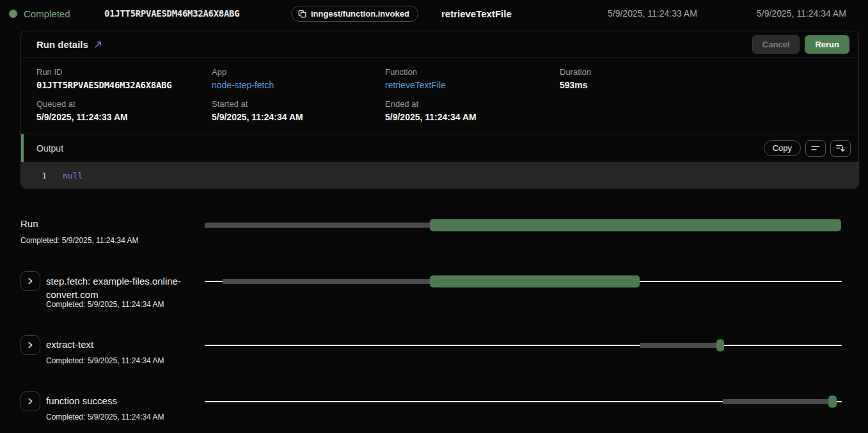 The height and width of the screenshot is (433, 868). Describe the element at coordinates (302, 14) in the screenshot. I see `copy-icon` at that location.